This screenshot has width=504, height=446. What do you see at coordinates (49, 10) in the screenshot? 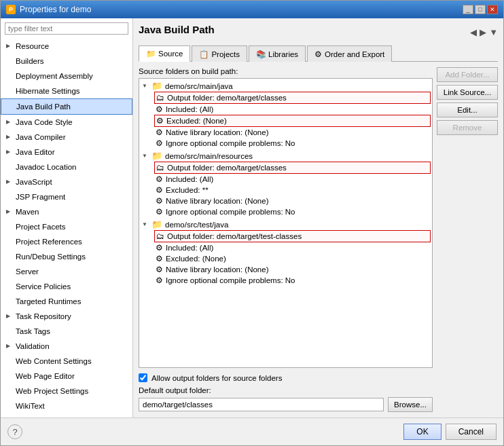
I see `title-bar-left: P Properties for demo` at bounding box center [49, 10].